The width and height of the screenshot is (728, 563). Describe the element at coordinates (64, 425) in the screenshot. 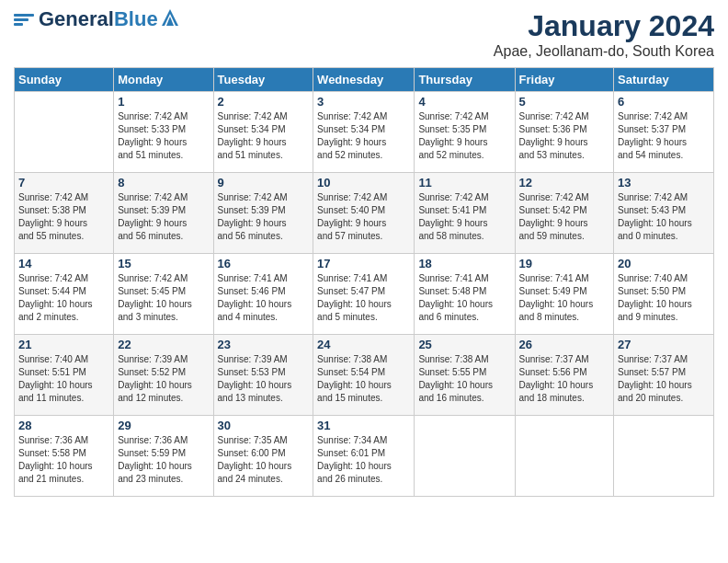

I see `day-number: 28` at that location.